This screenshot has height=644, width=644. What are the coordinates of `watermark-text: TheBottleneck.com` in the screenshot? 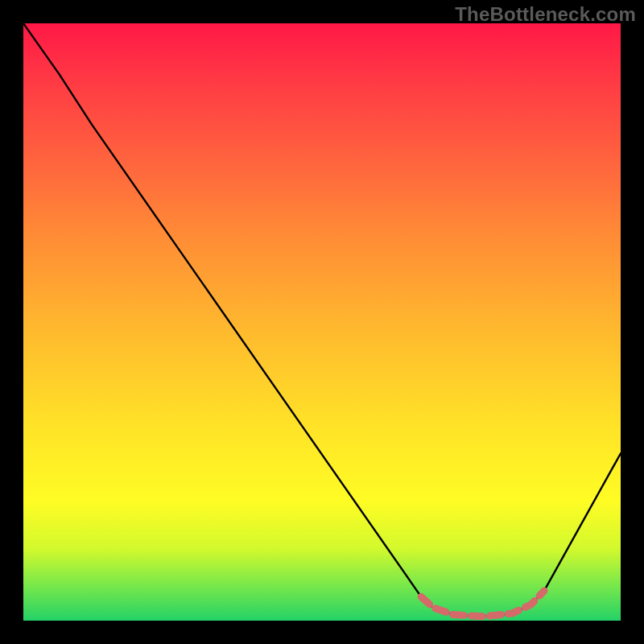 It's located at (546, 14).